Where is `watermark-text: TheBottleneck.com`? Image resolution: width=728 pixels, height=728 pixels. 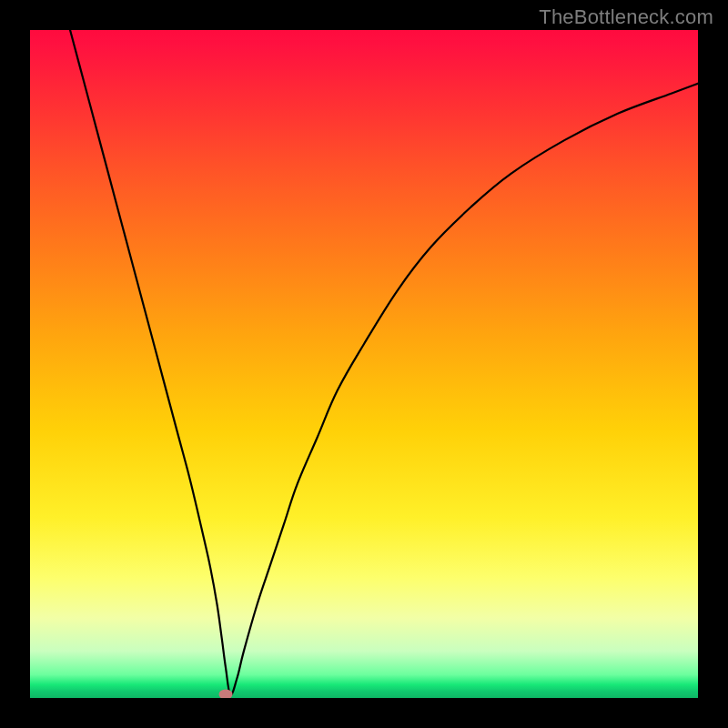 watermark-text: TheBottleneck.com is located at coordinates (626, 17).